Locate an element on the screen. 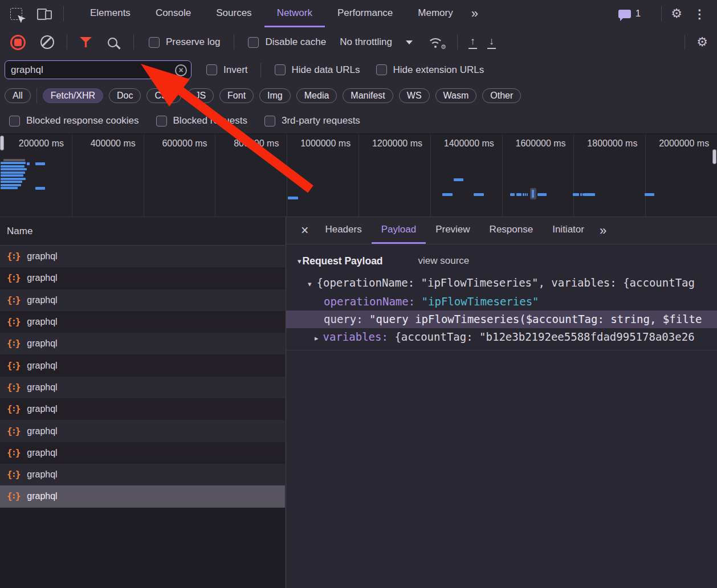  timeline-tick-label: 1800000 ms is located at coordinates (605, 144).